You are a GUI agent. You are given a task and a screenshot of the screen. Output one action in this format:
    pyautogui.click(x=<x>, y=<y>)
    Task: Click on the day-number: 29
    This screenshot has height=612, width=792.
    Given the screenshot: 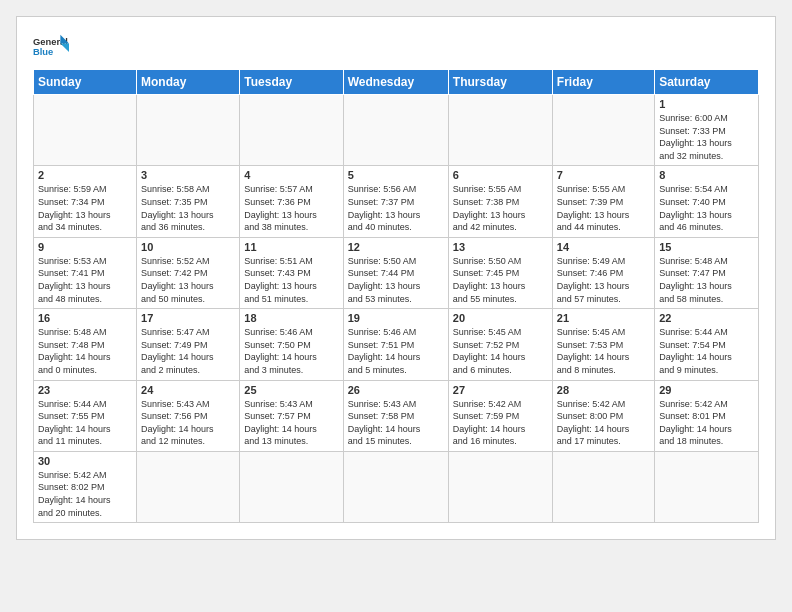 What is the action you would take?
    pyautogui.click(x=706, y=390)
    